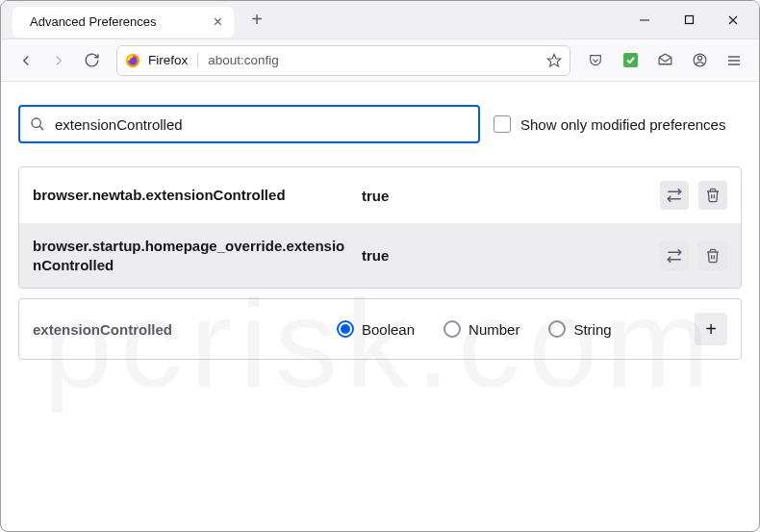  What do you see at coordinates (343, 61) in the screenshot?
I see `url-bar: Firefox about:config` at bounding box center [343, 61].